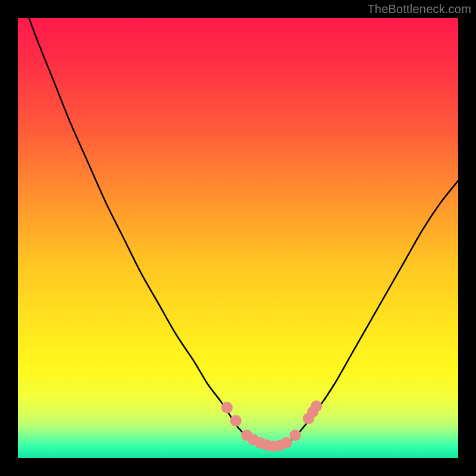 The height and width of the screenshot is (476, 476). What do you see at coordinates (419, 10) in the screenshot?
I see `watermark-text: TheBottleneck.com` at bounding box center [419, 10].